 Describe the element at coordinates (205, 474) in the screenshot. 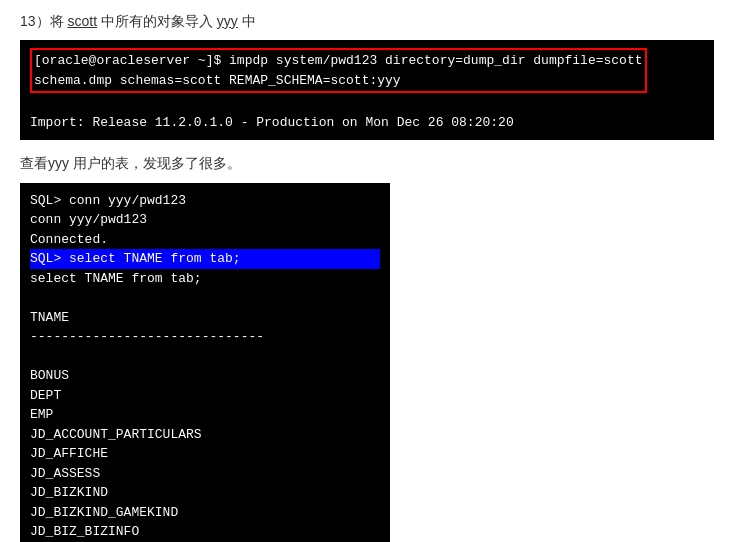

I see `terminal2-line-14: JD_ASSESS` at that location.